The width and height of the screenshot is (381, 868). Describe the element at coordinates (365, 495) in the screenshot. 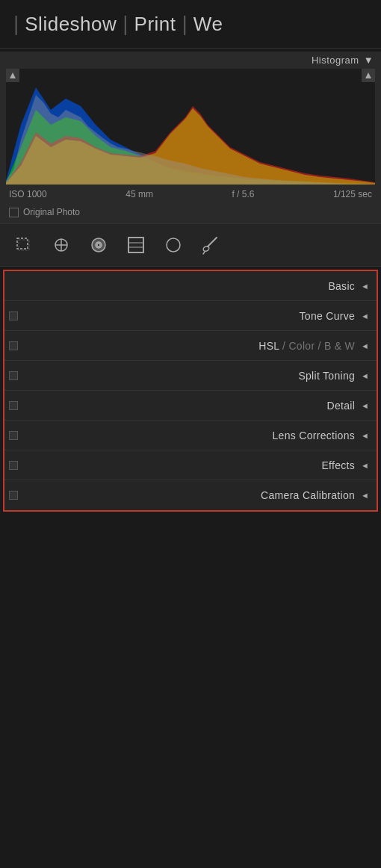

I see `panel-camera-calibration-arrow: ◄` at that location.